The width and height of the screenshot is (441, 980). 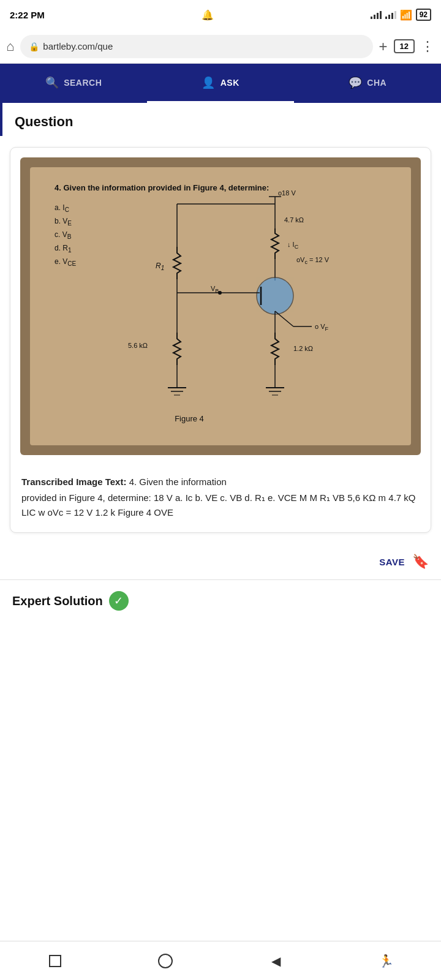 What do you see at coordinates (208, 15) in the screenshot?
I see `notification-icon: 🔔` at bounding box center [208, 15].